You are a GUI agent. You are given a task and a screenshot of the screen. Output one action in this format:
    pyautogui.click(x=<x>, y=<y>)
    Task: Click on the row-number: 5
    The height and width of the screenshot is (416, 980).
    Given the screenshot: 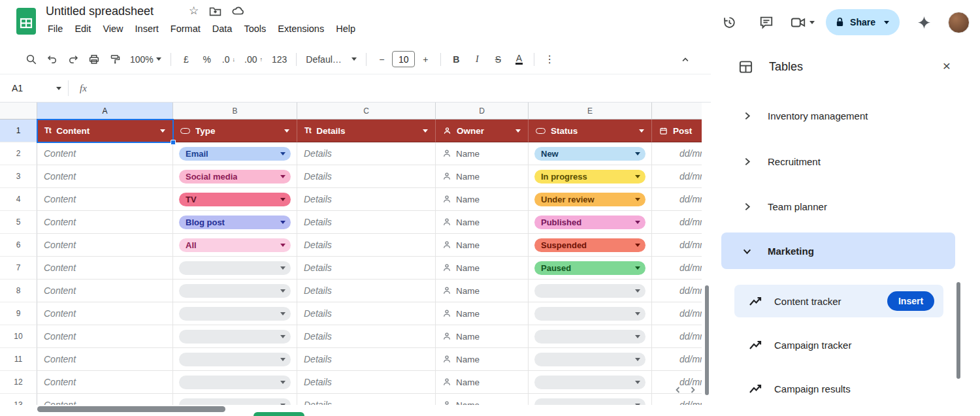 What is the action you would take?
    pyautogui.click(x=18, y=222)
    